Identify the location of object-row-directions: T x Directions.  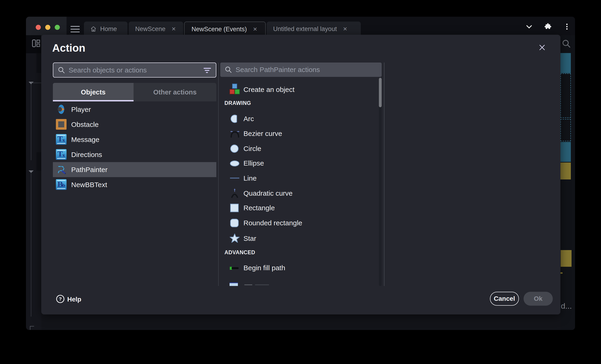
(135, 154).